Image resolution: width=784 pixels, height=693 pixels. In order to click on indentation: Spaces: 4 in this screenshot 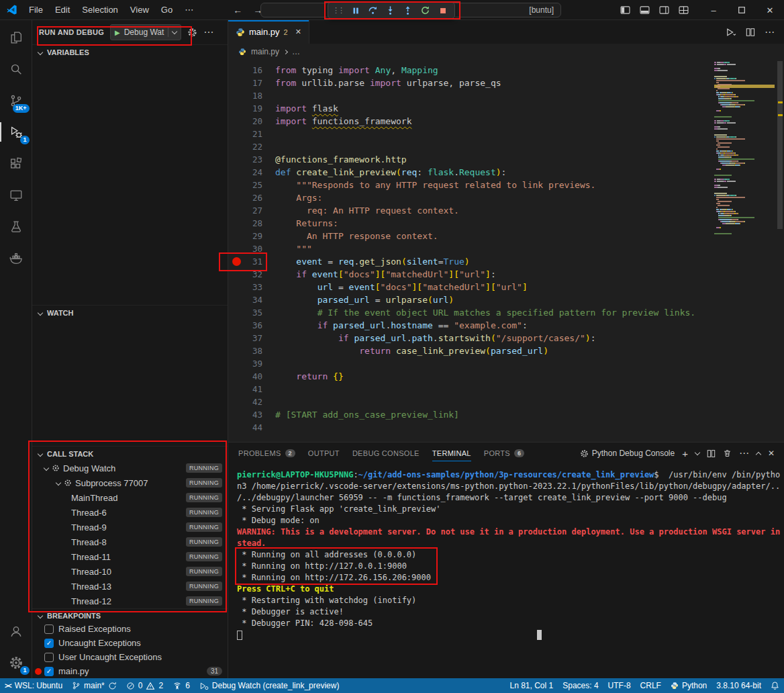, I will do `click(580, 686)`.